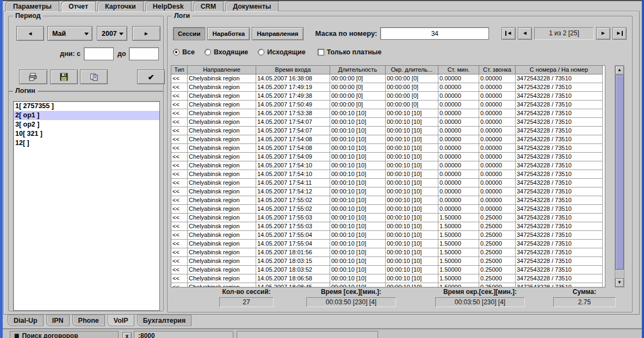 Image resolution: width=644 pixels, height=338 pixels. I want to click on login-item: 3[ op2 ], so click(86, 125).